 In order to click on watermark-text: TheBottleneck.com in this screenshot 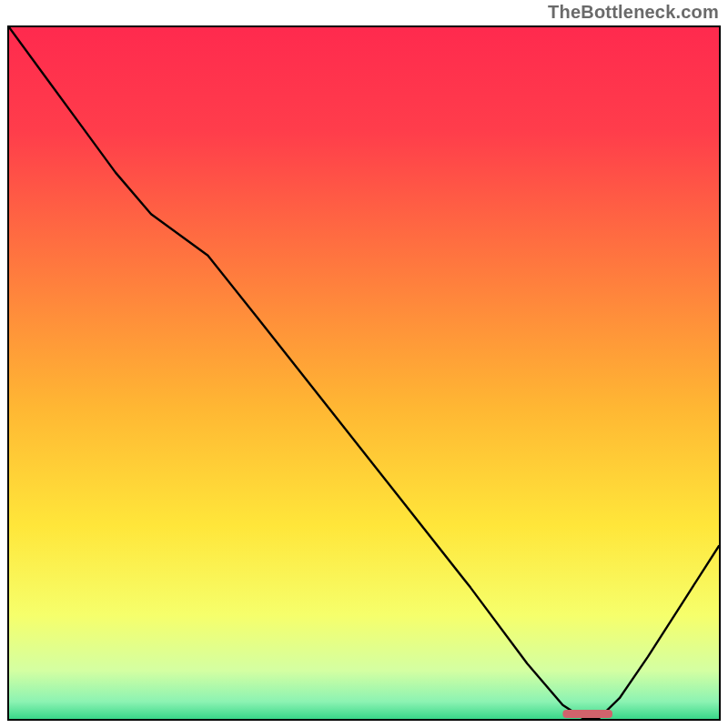, I will do `click(633, 13)`.